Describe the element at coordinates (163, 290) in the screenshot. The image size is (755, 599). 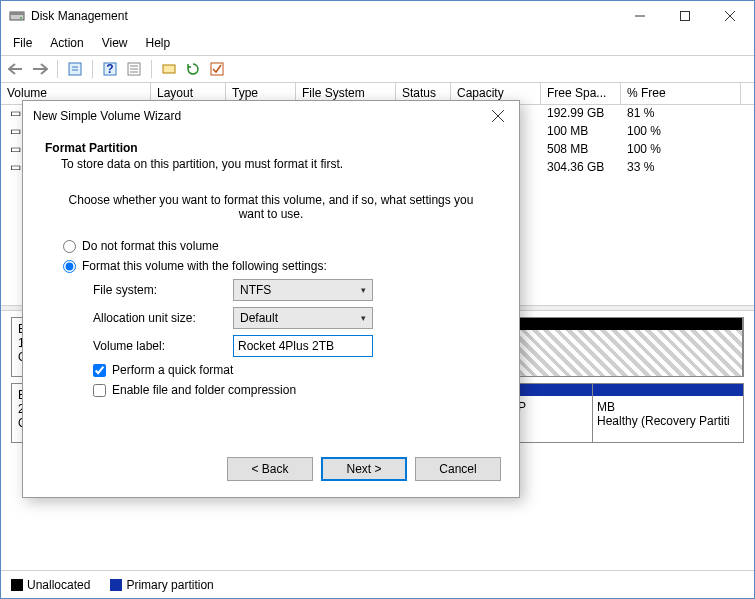
I see `fs-label: File system:` at that location.